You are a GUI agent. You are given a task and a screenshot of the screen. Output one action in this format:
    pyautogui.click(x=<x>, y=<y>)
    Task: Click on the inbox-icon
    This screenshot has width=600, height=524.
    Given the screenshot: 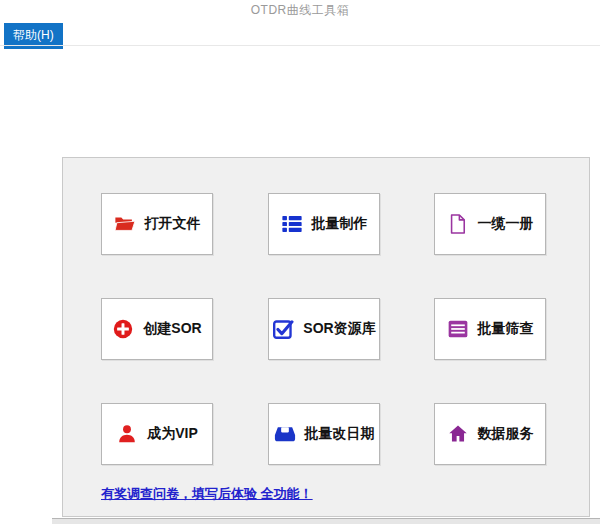 What is the action you would take?
    pyautogui.click(x=285, y=434)
    